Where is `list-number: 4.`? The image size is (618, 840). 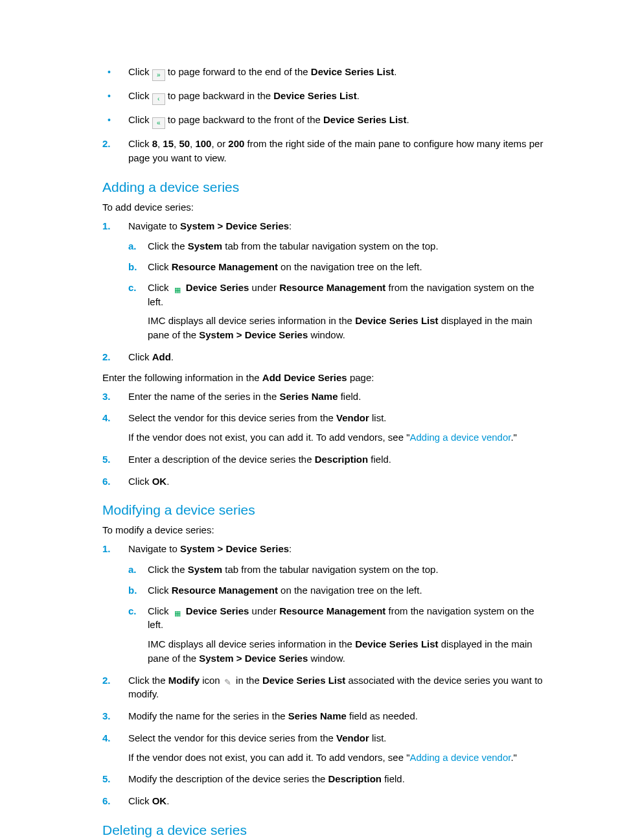 list-number: 4. is located at coordinates (106, 418).